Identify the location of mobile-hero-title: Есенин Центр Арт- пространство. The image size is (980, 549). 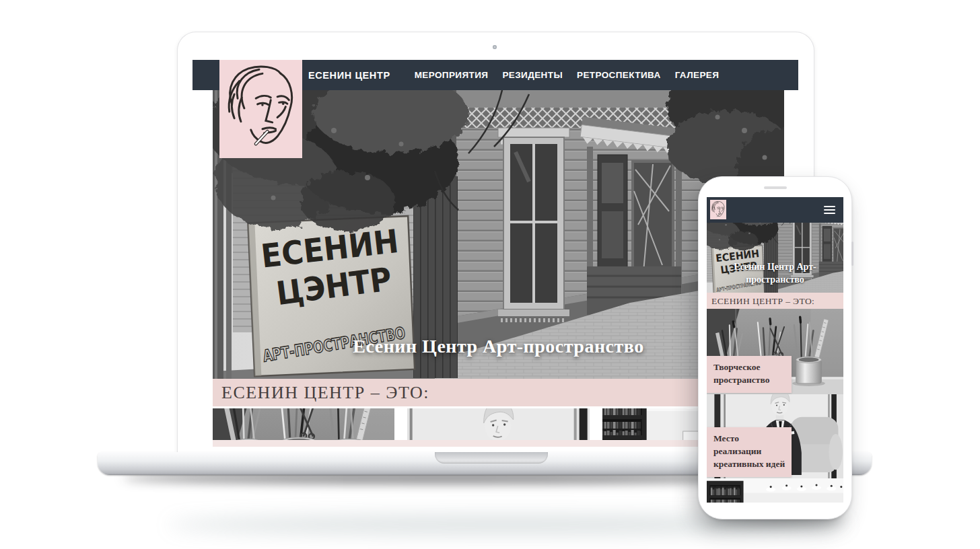
(775, 274).